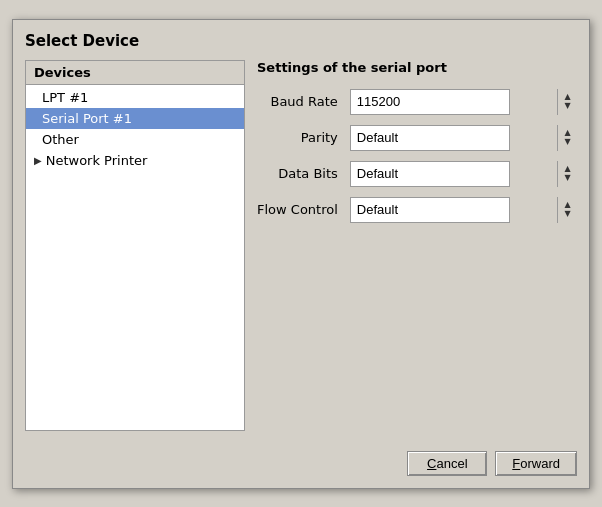  Describe the element at coordinates (298, 102) in the screenshot. I see `baud-rate-label: Baud Rate` at that location.